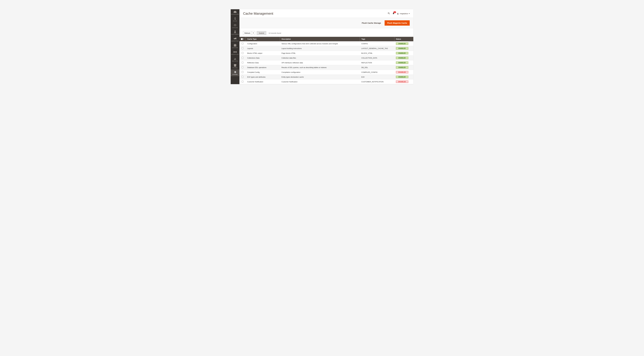 The image size is (644, 356). Describe the element at coordinates (404, 72) in the screenshot. I see `cell-status: DISABLED` at that location.